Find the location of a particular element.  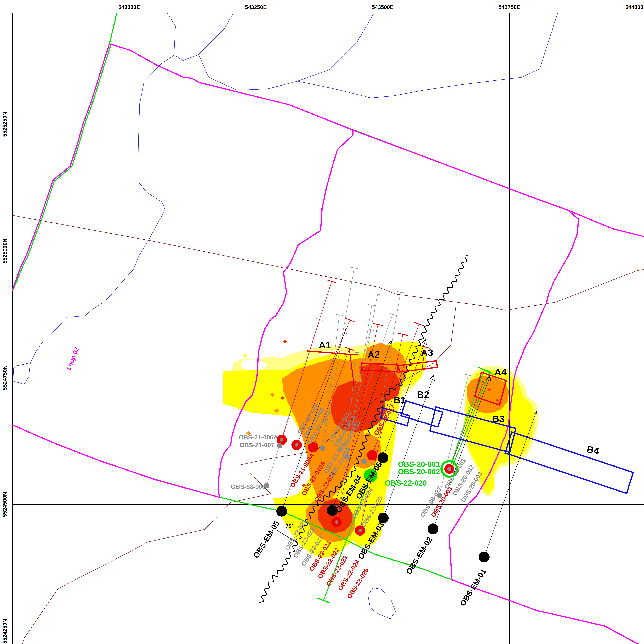

svg-text: OBS-20-002 is located at coordinates (419, 471).